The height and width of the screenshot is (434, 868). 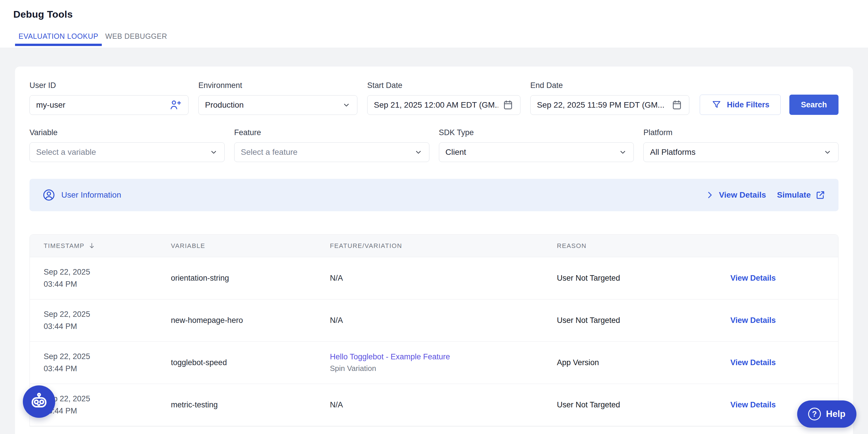 What do you see at coordinates (801, 195) in the screenshot?
I see `simulate-link: Simulate` at bounding box center [801, 195].